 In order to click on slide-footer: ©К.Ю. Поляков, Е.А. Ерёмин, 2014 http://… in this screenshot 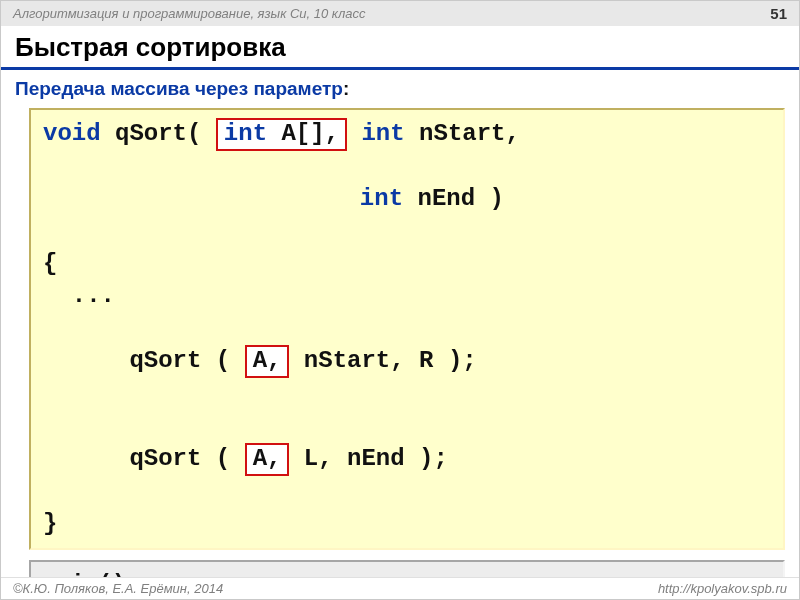, I will do `click(400, 588)`.